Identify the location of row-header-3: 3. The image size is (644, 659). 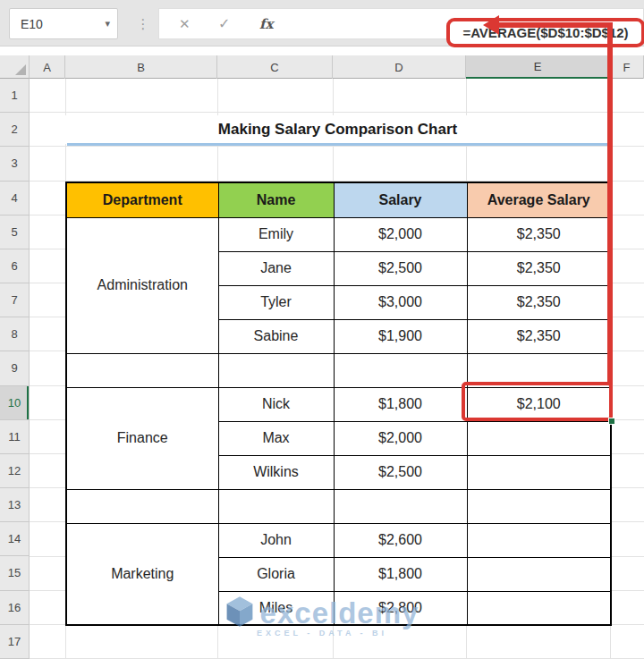
(14, 164).